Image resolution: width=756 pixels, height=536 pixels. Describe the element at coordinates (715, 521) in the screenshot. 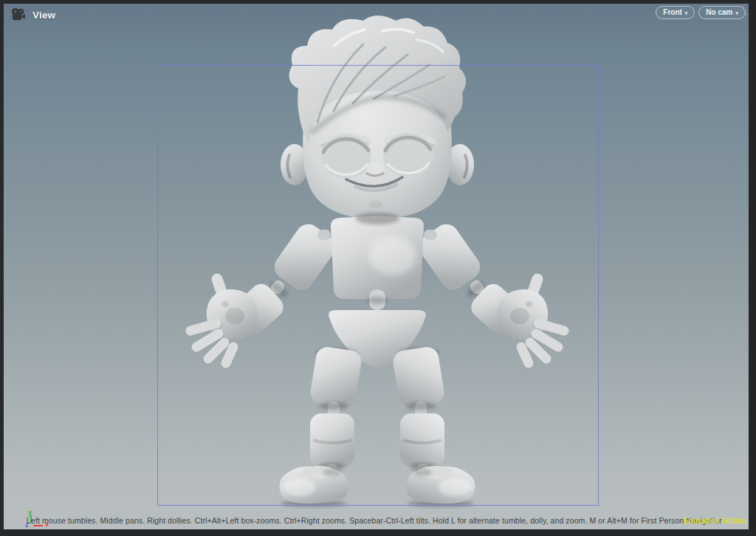

I see `edition-badge: Education Edition` at that location.